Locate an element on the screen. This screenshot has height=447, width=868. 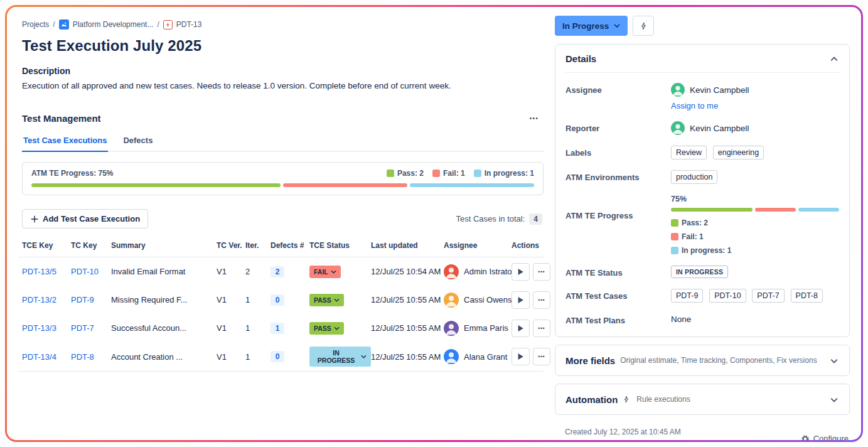
environments-field-label: ATM Environments is located at coordinates (618, 177).